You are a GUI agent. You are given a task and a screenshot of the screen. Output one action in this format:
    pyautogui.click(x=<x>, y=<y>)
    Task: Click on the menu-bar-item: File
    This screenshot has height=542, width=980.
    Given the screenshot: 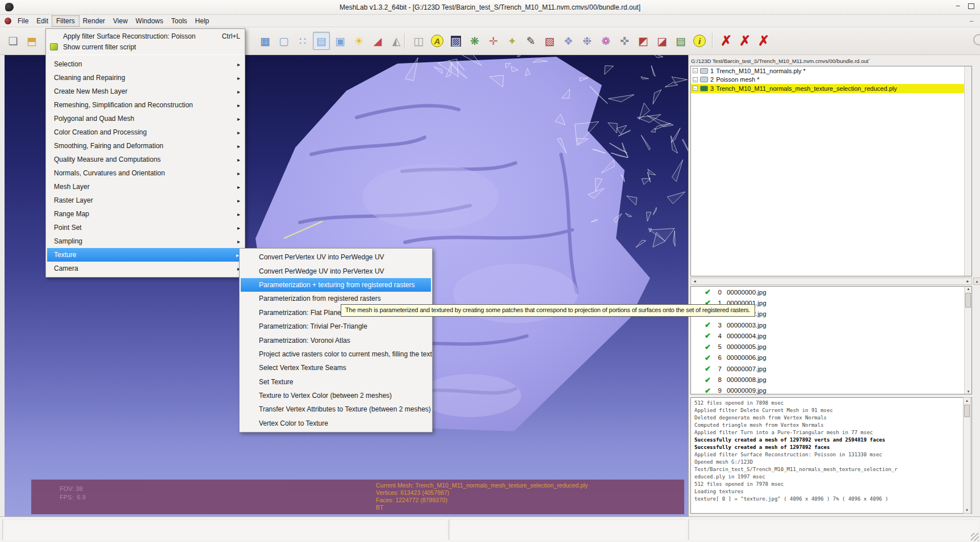 What is the action you would take?
    pyautogui.click(x=23, y=21)
    